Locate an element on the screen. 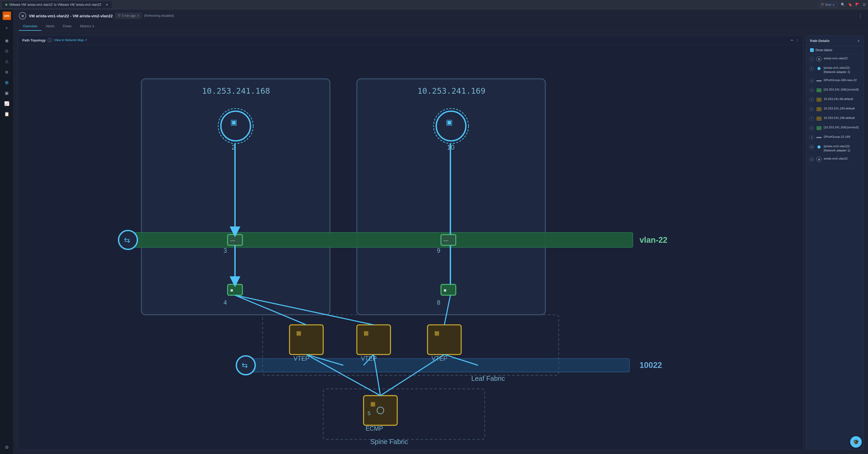 This screenshot has height=454, width=868. help-button: 🎓 is located at coordinates (856, 442).